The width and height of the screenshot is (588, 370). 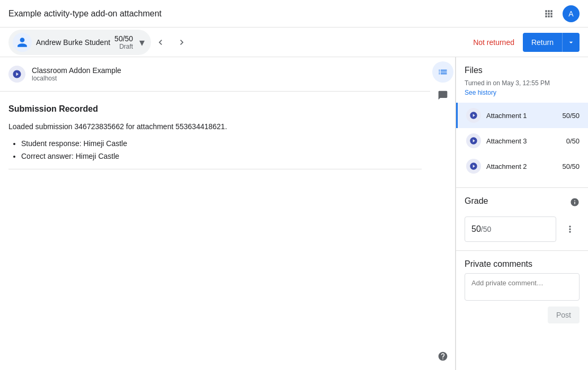 I want to click on grade-value: 50, so click(x=476, y=229).